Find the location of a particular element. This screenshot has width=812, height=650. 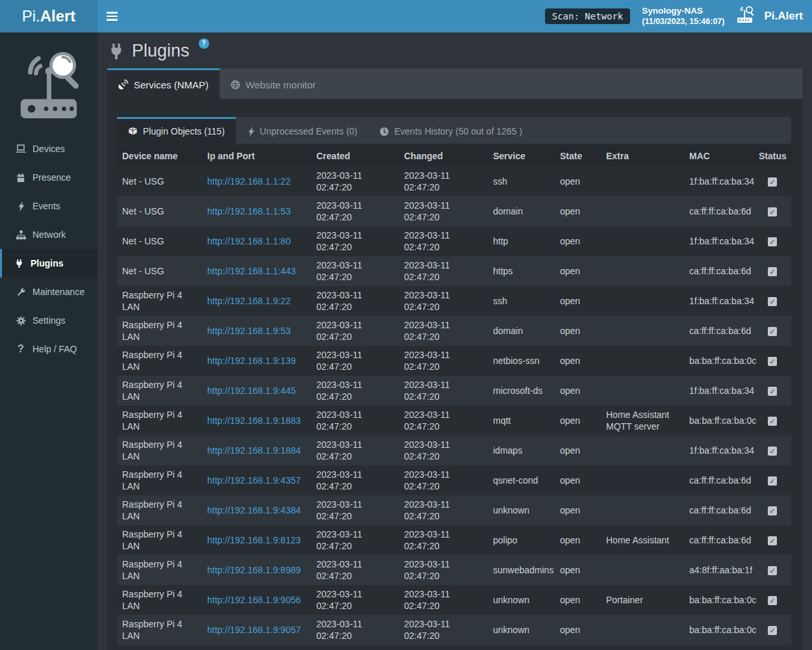

mac-cell: ba:ba:ff:ca:ba:0c is located at coordinates (718, 600).